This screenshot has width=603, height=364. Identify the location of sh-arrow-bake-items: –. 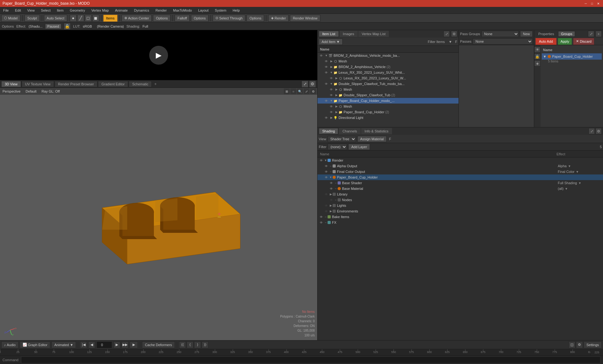
(326, 217).